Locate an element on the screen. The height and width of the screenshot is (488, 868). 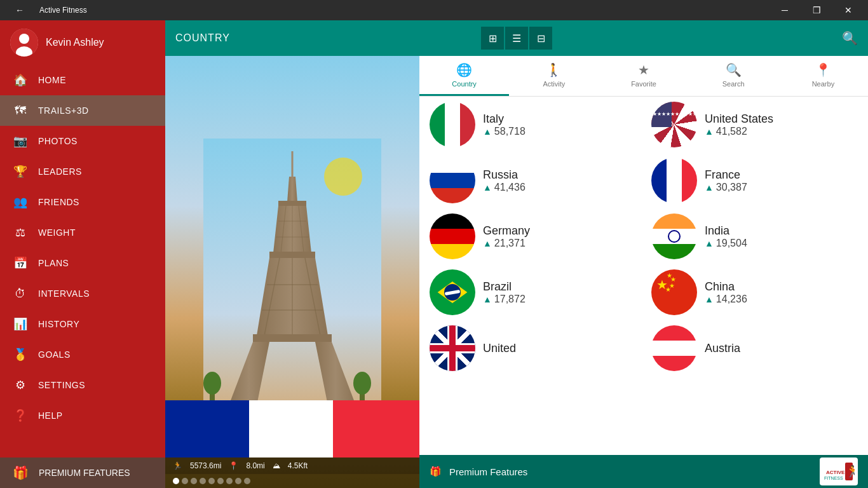
sidebar-item-friends: 👥 FRIENDS is located at coordinates (83, 202).